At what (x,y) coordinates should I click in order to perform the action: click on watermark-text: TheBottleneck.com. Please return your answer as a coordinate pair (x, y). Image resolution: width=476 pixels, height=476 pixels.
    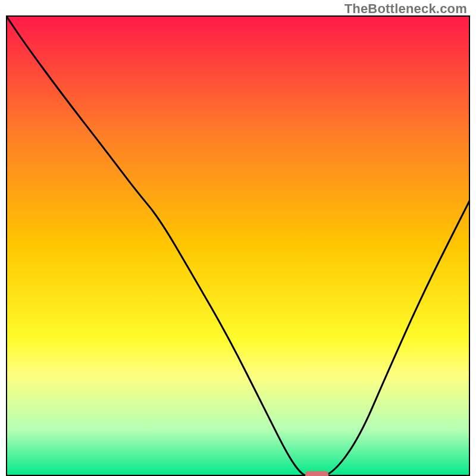
    Looking at the image, I should click on (406, 9).